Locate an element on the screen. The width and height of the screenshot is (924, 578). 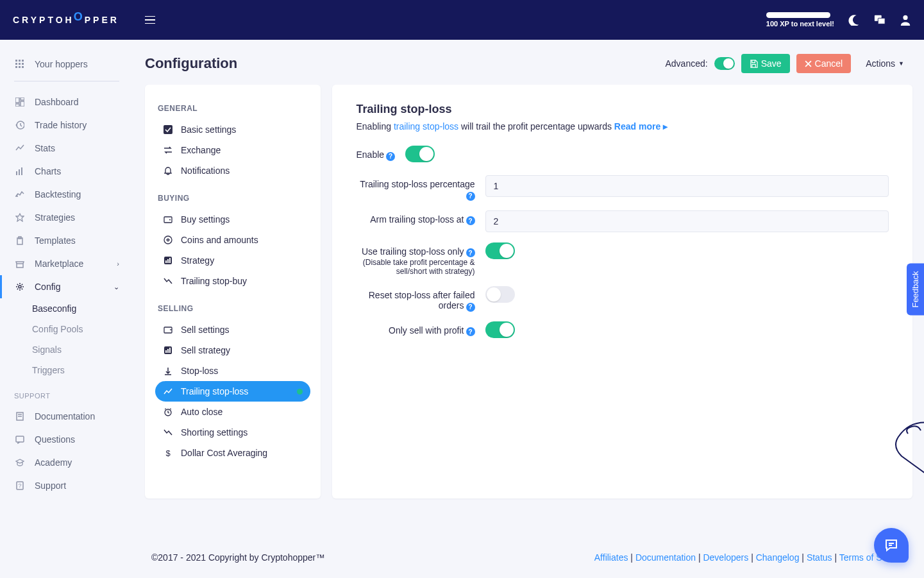
trend-down-icon is located at coordinates (168, 281).